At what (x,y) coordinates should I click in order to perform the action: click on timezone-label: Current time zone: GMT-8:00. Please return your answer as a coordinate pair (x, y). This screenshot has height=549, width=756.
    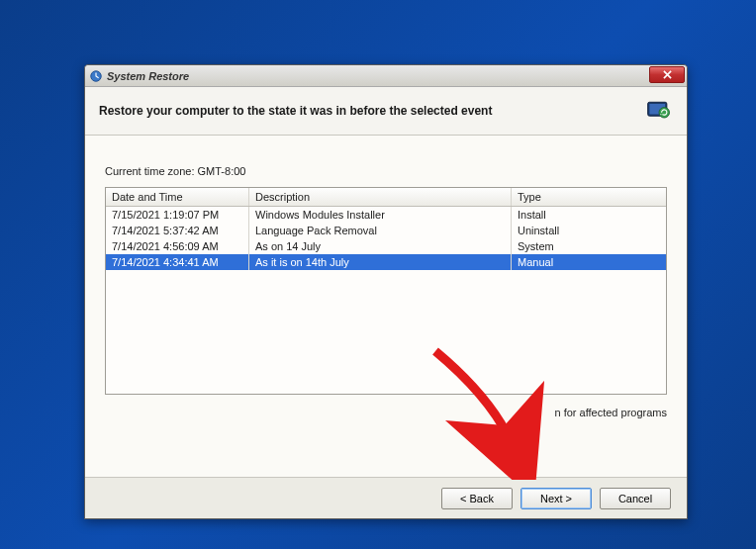
    Looking at the image, I should click on (386, 171).